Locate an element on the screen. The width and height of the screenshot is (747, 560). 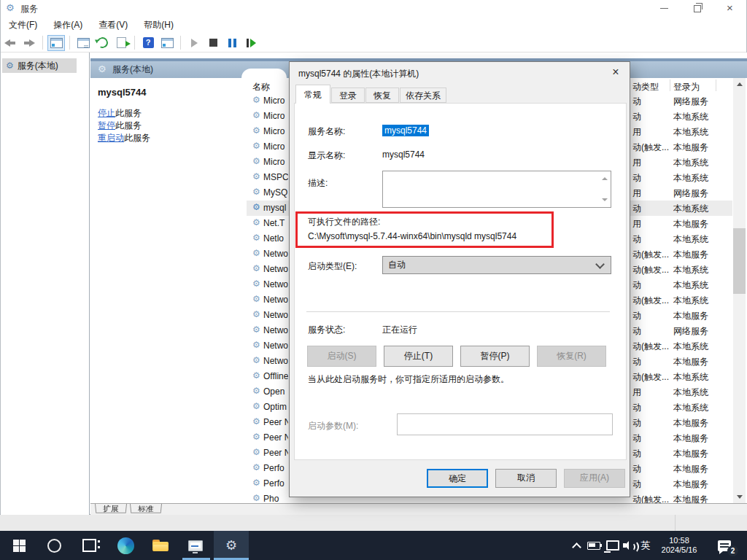
properties-button is located at coordinates (83, 43).